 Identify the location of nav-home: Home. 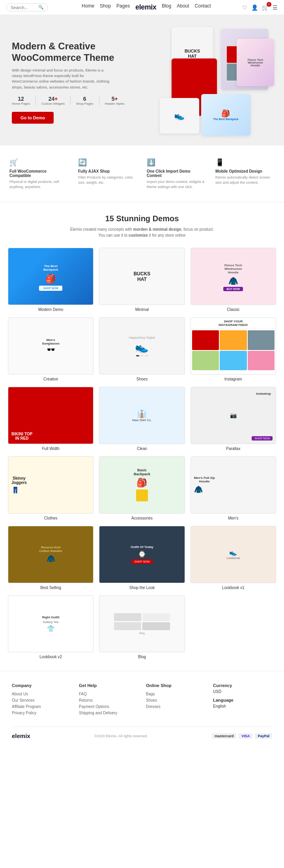
(88, 7).